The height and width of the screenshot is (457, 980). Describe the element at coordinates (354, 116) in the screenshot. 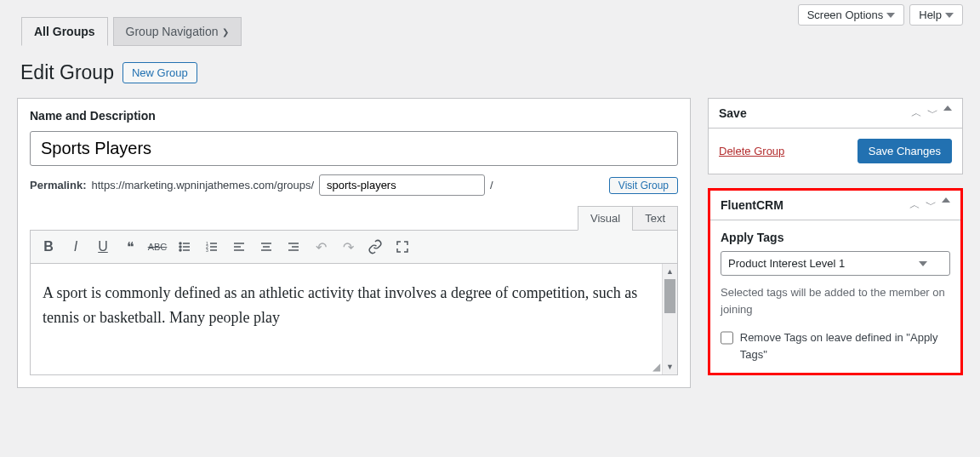

I see `section-label: Name and Description` at that location.